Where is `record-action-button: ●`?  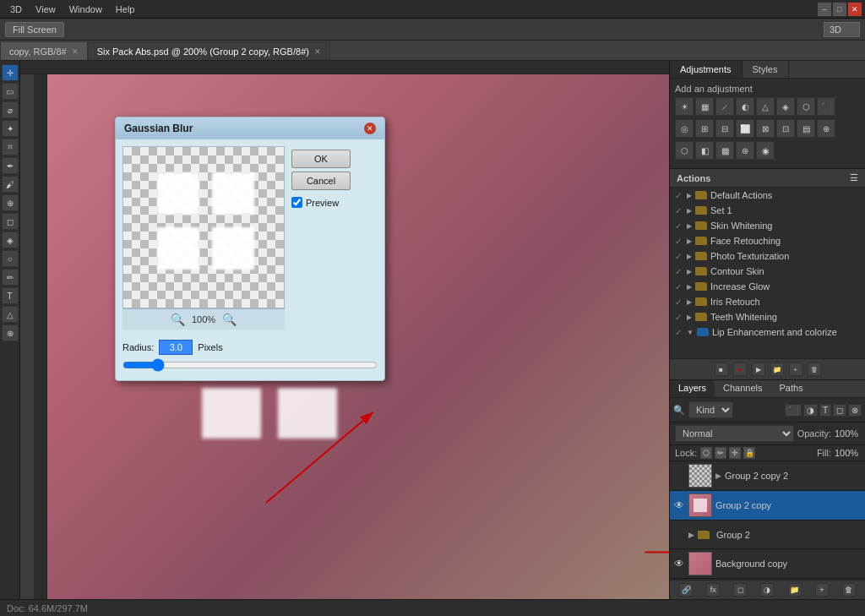
record-action-button: ● is located at coordinates (740, 369).